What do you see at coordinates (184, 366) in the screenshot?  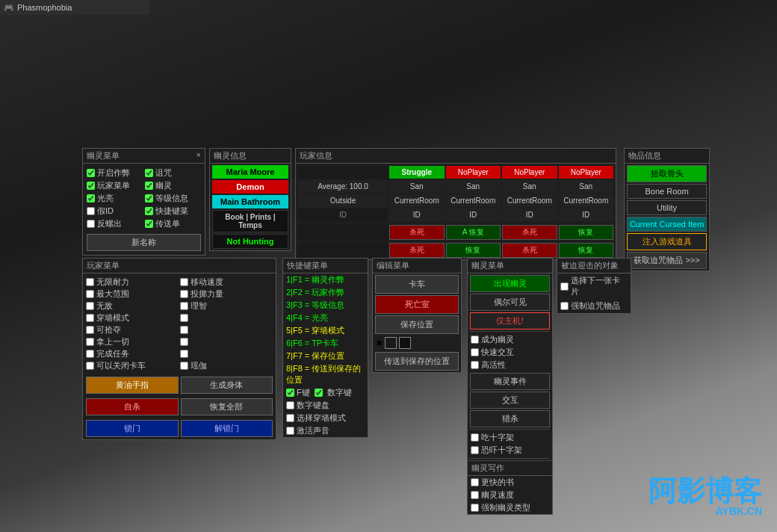 I see `ruijia-cb` at bounding box center [184, 366].